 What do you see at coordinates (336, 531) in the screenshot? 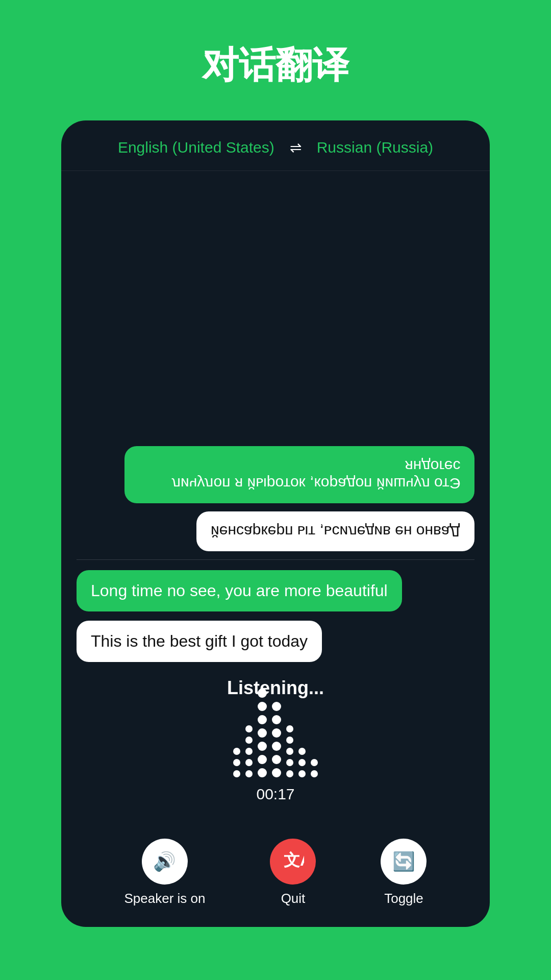
I see `message-bubble-flipped-white: Давно не виделись, ты прекрасней` at bounding box center [336, 531].